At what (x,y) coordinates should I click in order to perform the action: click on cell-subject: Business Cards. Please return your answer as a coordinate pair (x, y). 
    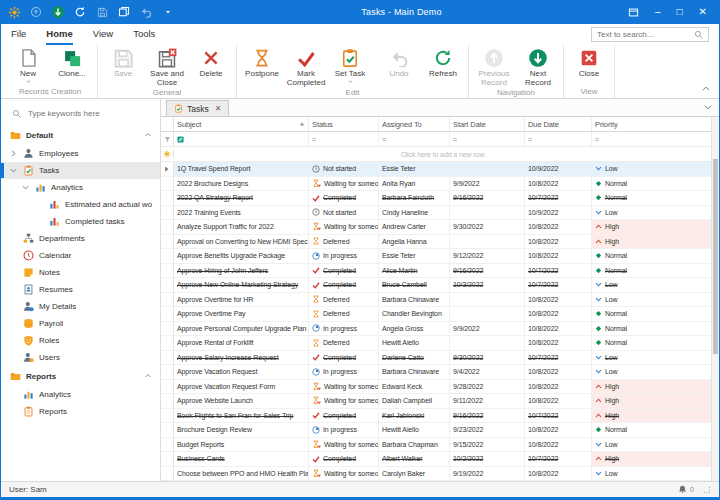
    Looking at the image, I should click on (242, 459).